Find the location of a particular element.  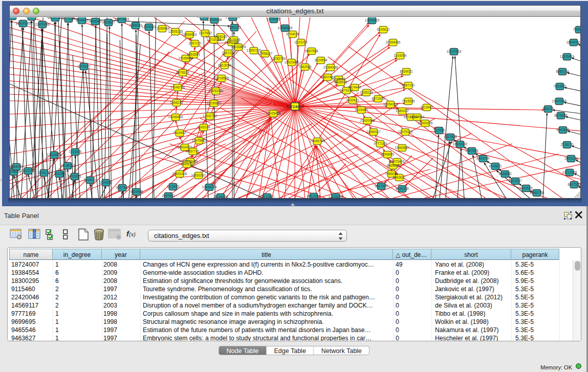

svg-text: 9463627 is located at coordinates (399, 177).